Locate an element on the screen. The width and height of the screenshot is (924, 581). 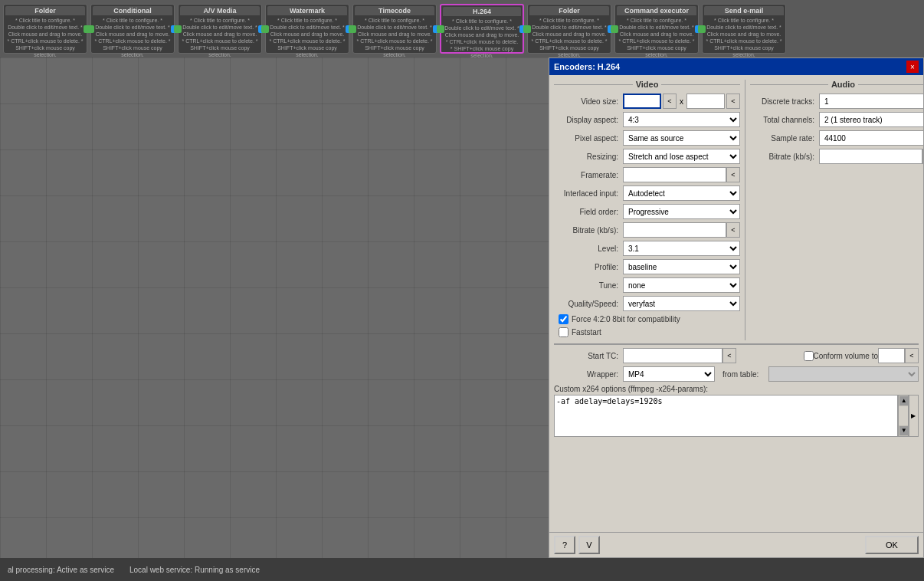
node-body-watermark: * Click title to configure. * Double cli… is located at coordinates (307, 38).